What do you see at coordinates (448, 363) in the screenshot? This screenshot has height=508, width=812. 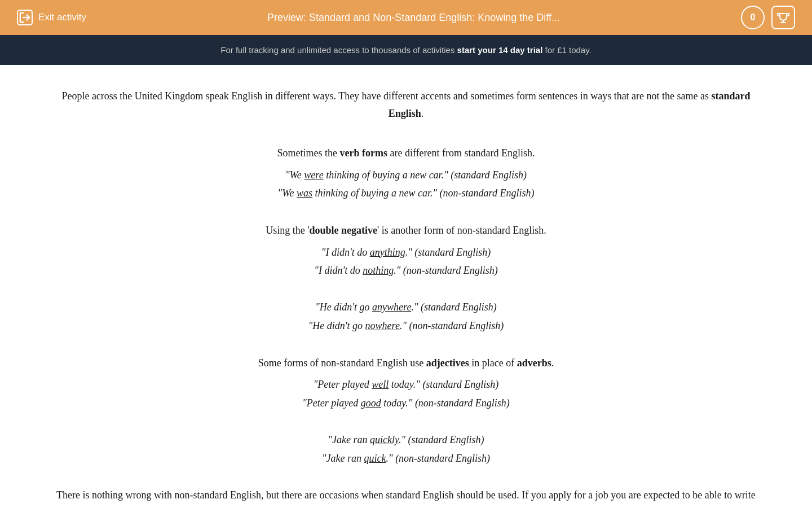 I see `adjectives-bold: adjectives` at bounding box center [448, 363].